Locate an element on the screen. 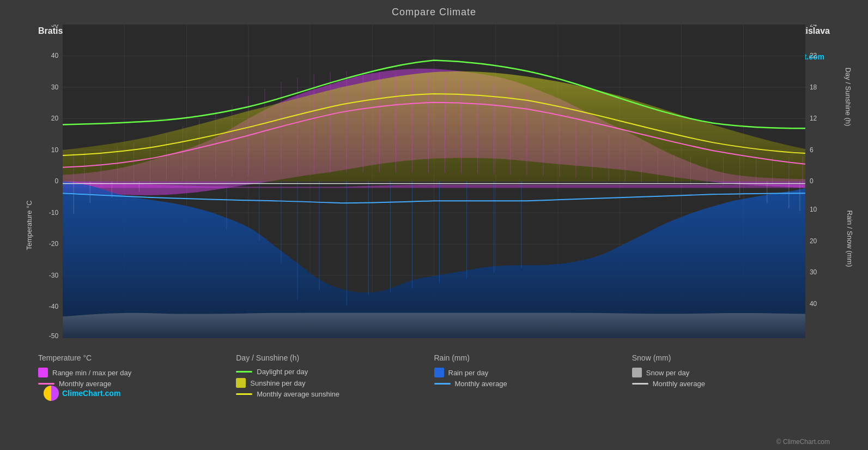  legend-col-sunshine: Day / Sunshine (h) Daylight per day Suns… is located at coordinates (335, 399).